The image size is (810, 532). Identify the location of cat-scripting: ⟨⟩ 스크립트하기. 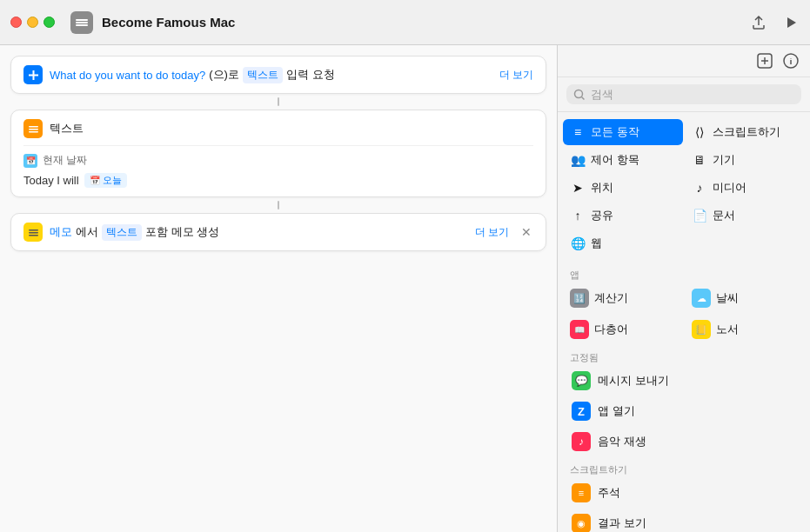
(745, 132).